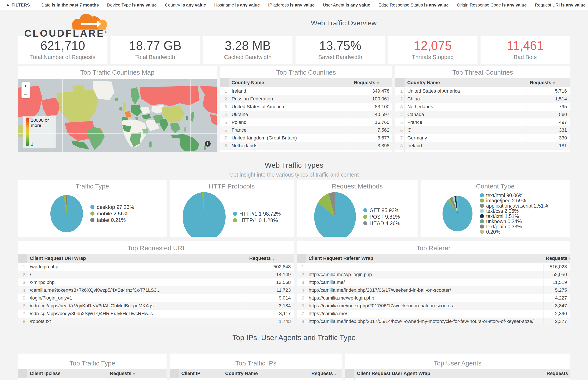 The width and height of the screenshot is (588, 380). What do you see at coordinates (425, 298) in the screenshot?
I see `table-cell: https://camilia.me/wp-login.php` at bounding box center [425, 298].